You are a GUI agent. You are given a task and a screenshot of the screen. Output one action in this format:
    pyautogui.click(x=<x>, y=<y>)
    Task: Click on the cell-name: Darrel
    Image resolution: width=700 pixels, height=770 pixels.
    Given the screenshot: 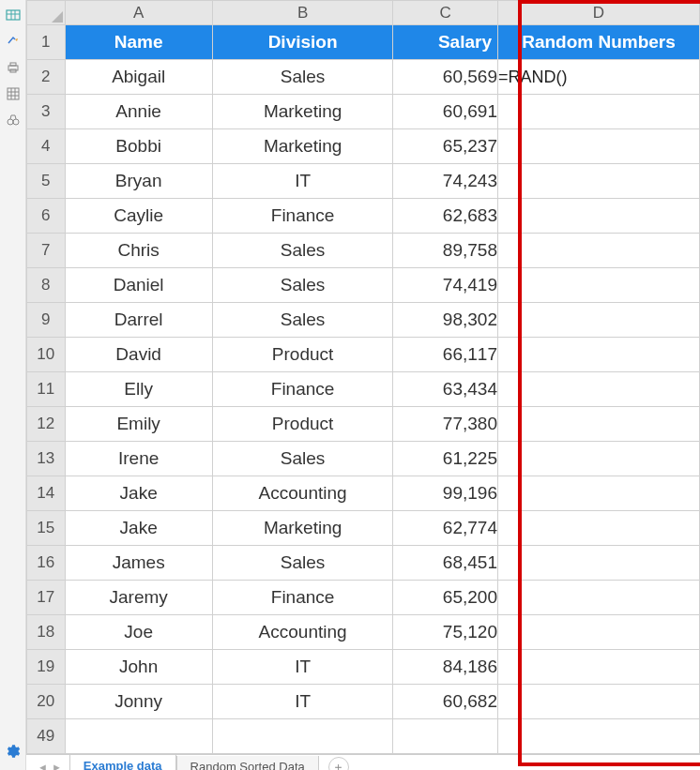 What is the action you would take?
    pyautogui.click(x=139, y=321)
    